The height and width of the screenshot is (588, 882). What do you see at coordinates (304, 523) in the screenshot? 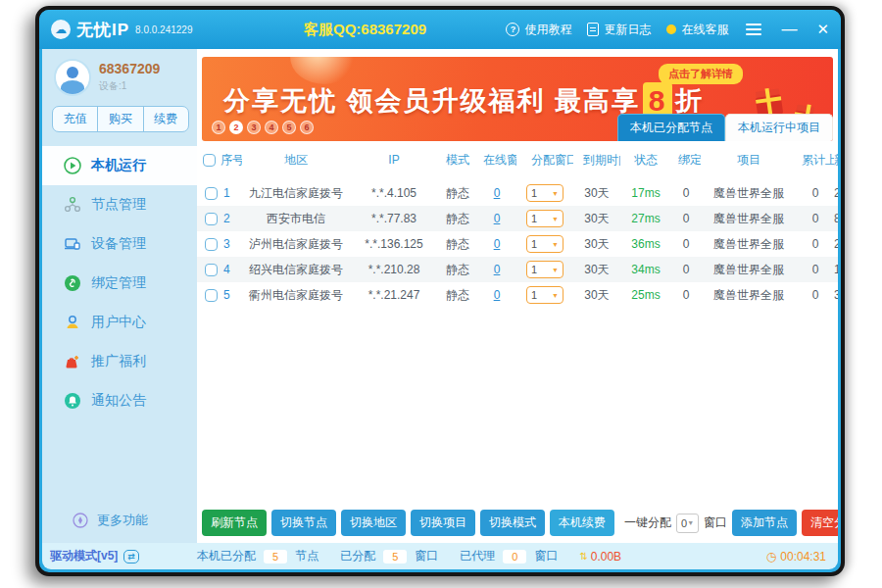
I see `switch-node-button: 切换节点` at bounding box center [304, 523].